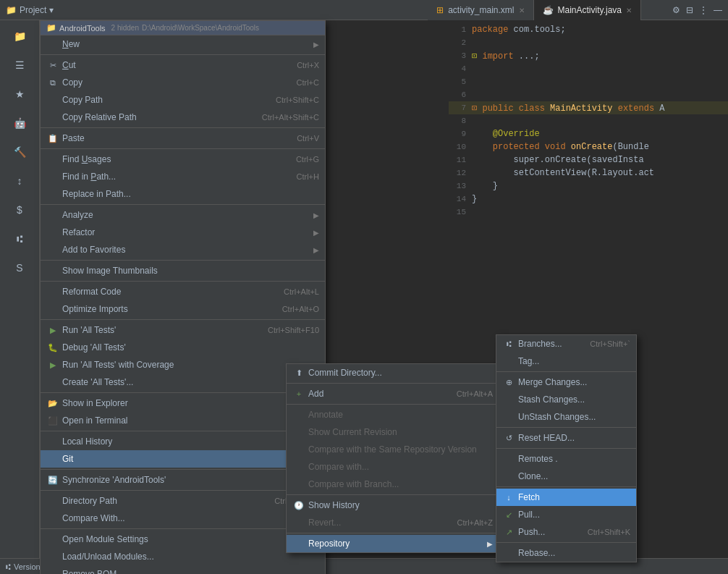 The height and width of the screenshot is (574, 728). What do you see at coordinates (182, 271) in the screenshot?
I see `menu-item-show-image: Show Image Thumbnails` at bounding box center [182, 271].